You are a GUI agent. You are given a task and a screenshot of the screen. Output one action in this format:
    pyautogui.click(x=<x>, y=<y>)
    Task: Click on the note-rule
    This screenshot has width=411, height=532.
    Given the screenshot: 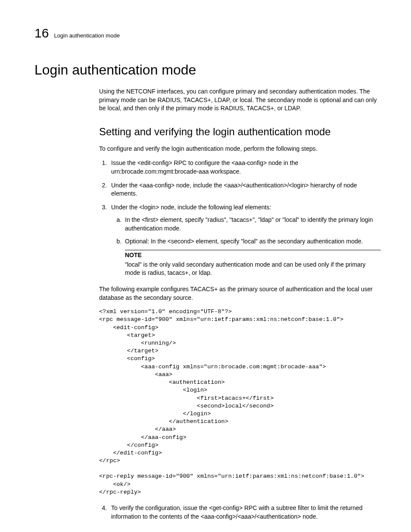 What is the action you would take?
    pyautogui.click(x=253, y=250)
    